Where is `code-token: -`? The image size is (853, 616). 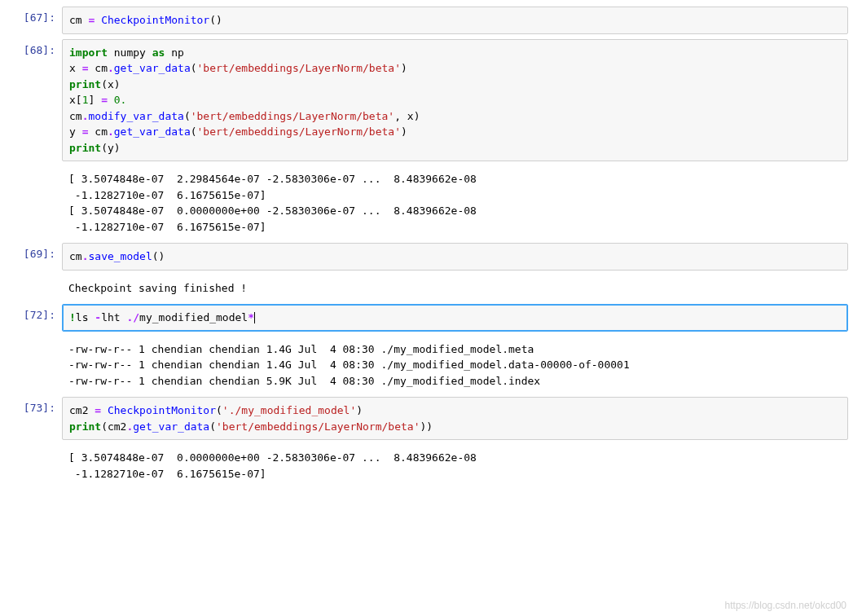 code-token: - is located at coordinates (98, 318).